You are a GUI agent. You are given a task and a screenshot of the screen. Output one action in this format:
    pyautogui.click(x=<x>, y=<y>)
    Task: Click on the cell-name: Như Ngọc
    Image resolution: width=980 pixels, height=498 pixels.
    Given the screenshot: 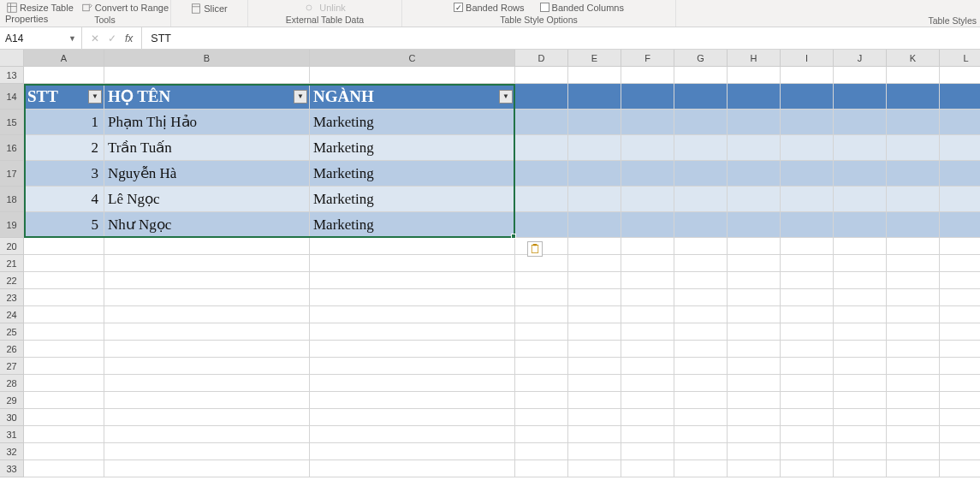 What is the action you would take?
    pyautogui.click(x=207, y=225)
    